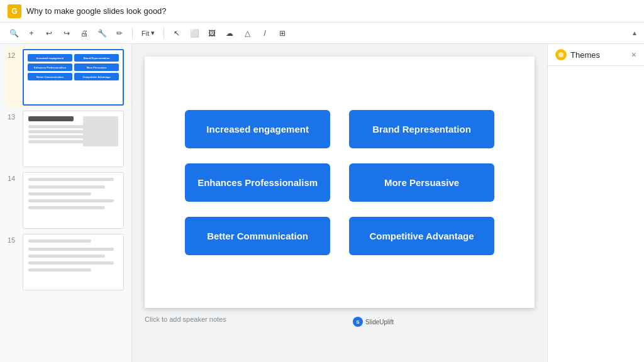 This screenshot has height=362, width=644. What do you see at coordinates (97, 11) in the screenshot?
I see `document-title: Why to make google slides look good?` at bounding box center [97, 11].